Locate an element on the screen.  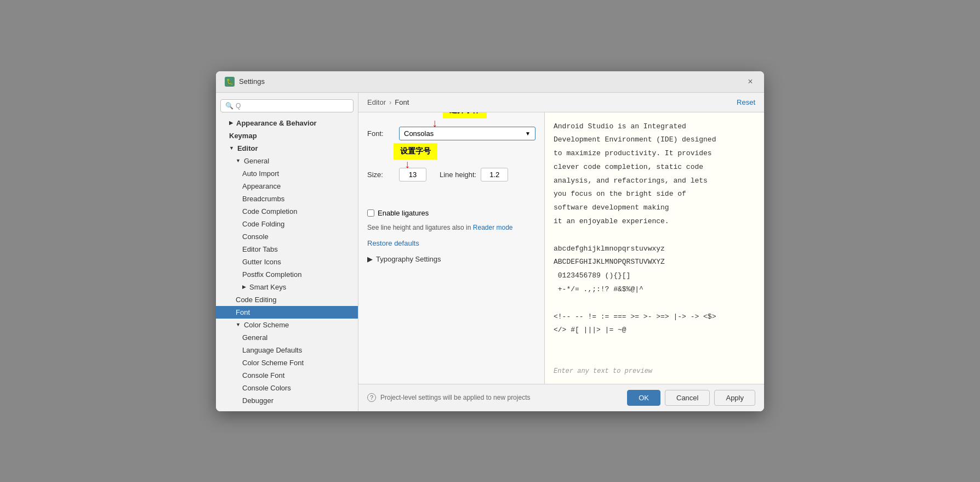
sidebar-item-color-scheme-font: Color Scheme Font is located at coordinates (287, 363).